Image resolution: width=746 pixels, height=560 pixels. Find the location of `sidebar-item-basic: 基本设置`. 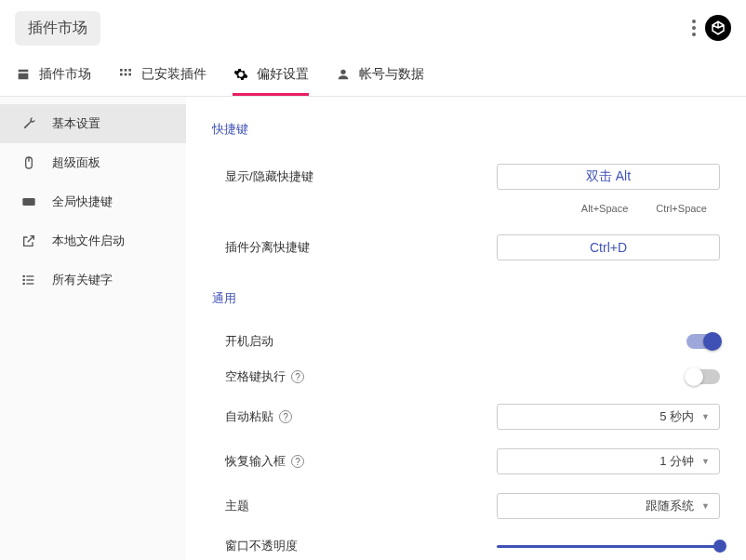

sidebar-item-basic: 基本设置 is located at coordinates (93, 124).